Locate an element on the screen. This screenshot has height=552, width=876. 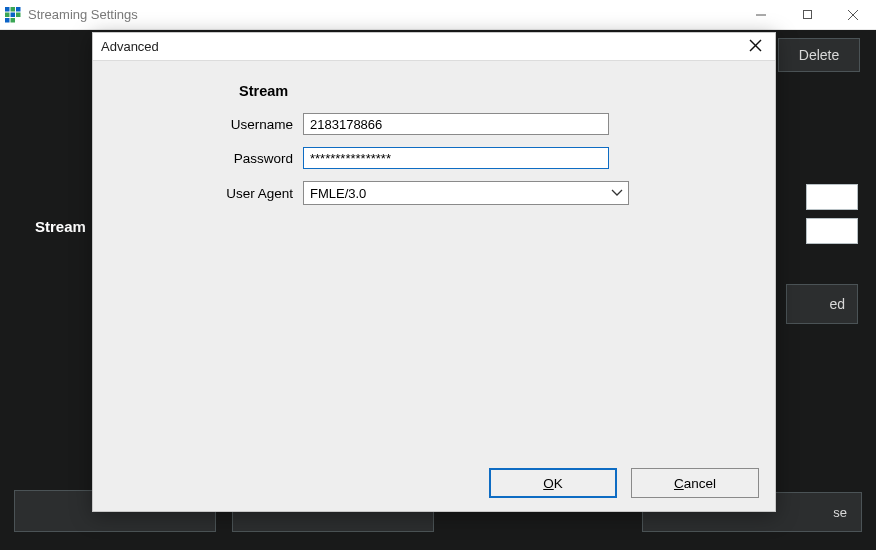
row-password: Password is located at coordinates (351, 158).